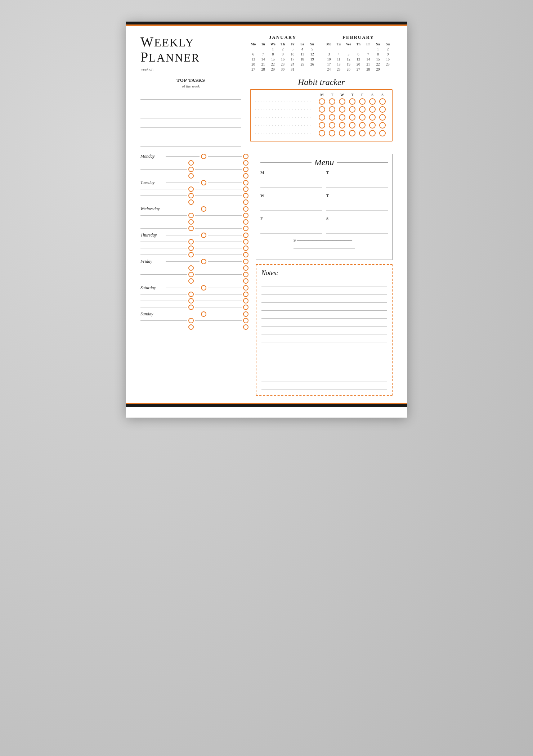  Describe the element at coordinates (194, 235) in the screenshot. I see `thursday-header-row: Thursday` at that location.